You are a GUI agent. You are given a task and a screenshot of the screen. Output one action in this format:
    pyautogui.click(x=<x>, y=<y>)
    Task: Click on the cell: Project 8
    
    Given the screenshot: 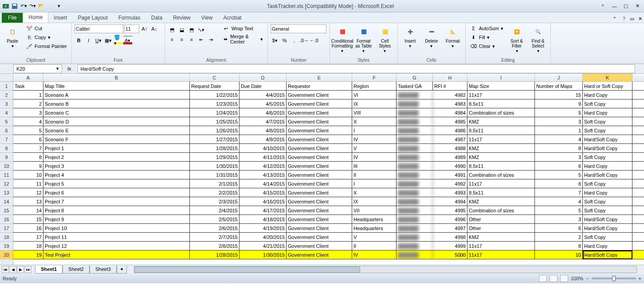 What is the action you would take?
    pyautogui.click(x=117, y=211)
    